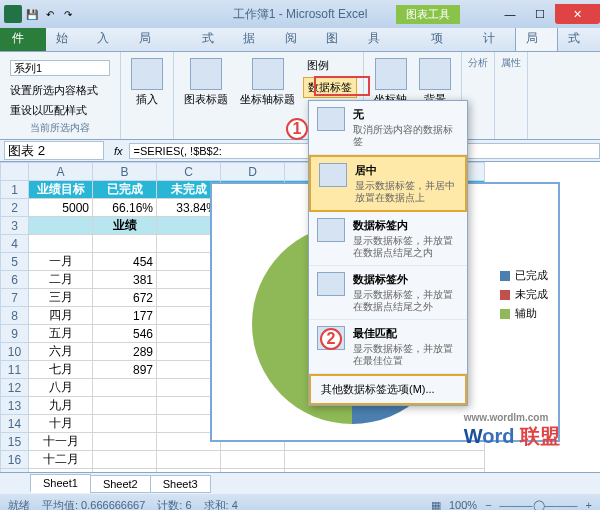 The height and width of the screenshot is (510, 600). I want to click on chart-legend: 已完成 未完成 辅助, so click(524, 294).